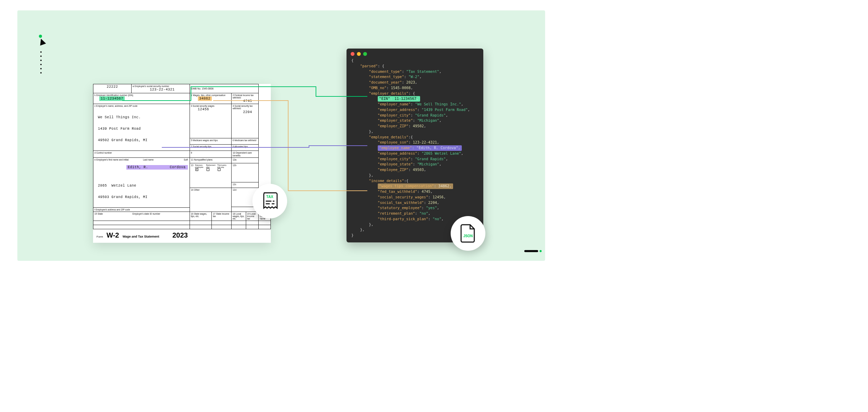  What do you see at coordinates (210, 190) in the screenshot?
I see `label-box-14: 14 Other` at bounding box center [210, 190].